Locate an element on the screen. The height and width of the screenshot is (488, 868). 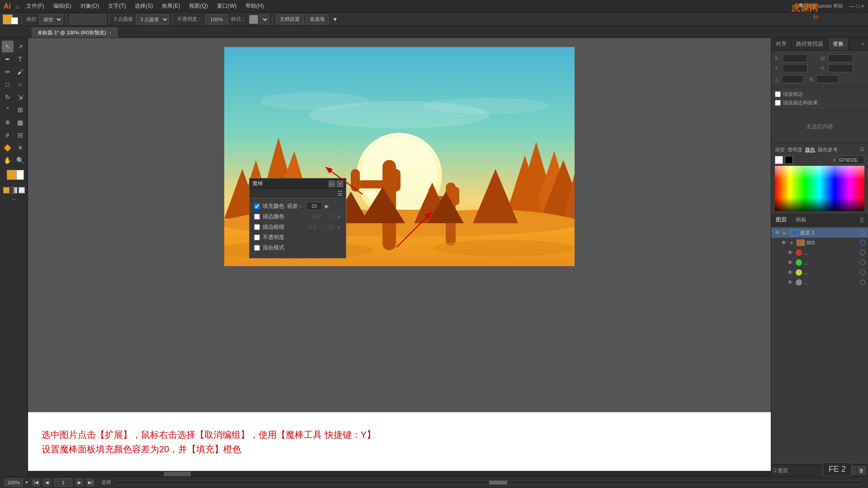
layer-item-gray: 👁 ... is located at coordinates (820, 282).